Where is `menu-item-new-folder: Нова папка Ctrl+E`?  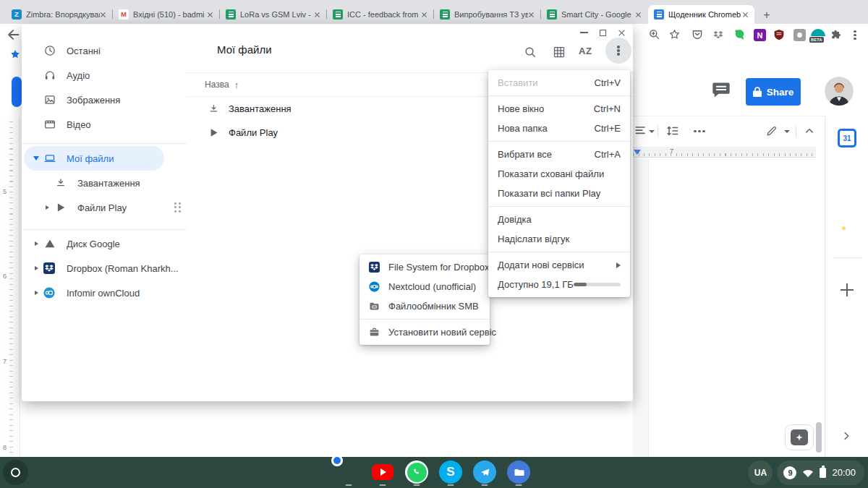
menu-item-new-folder: Нова папка Ctrl+E is located at coordinates (559, 129).